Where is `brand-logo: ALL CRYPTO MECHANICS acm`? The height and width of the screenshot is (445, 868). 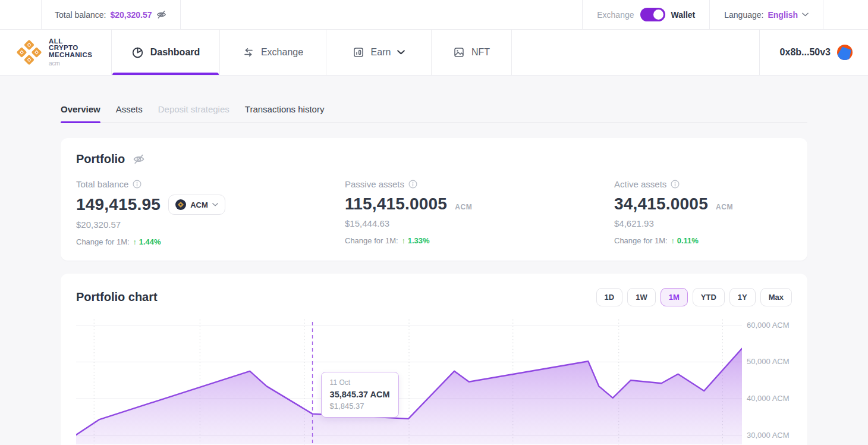
brand-logo: ALL CRYPTO MECHANICS acm is located at coordinates (56, 52).